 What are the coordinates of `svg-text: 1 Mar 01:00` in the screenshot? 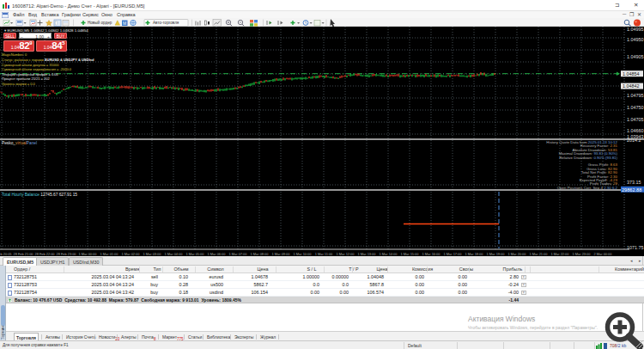 It's located at (110, 254).